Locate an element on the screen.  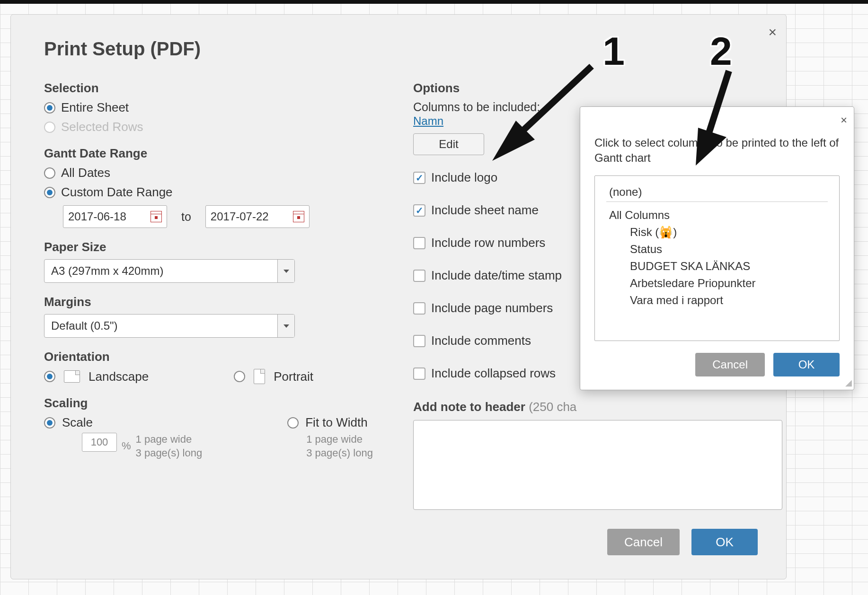
note-textarea is located at coordinates (598, 465).